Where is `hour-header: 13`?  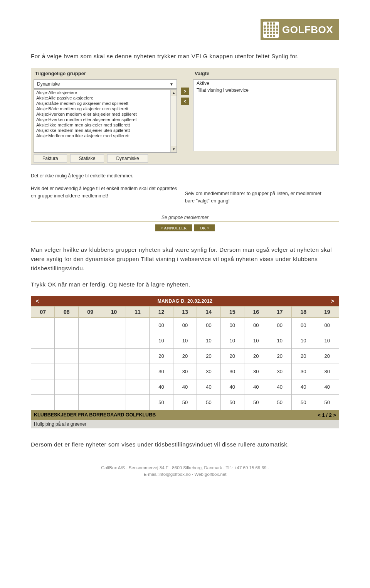 hour-header: 13 is located at coordinates (185, 312).